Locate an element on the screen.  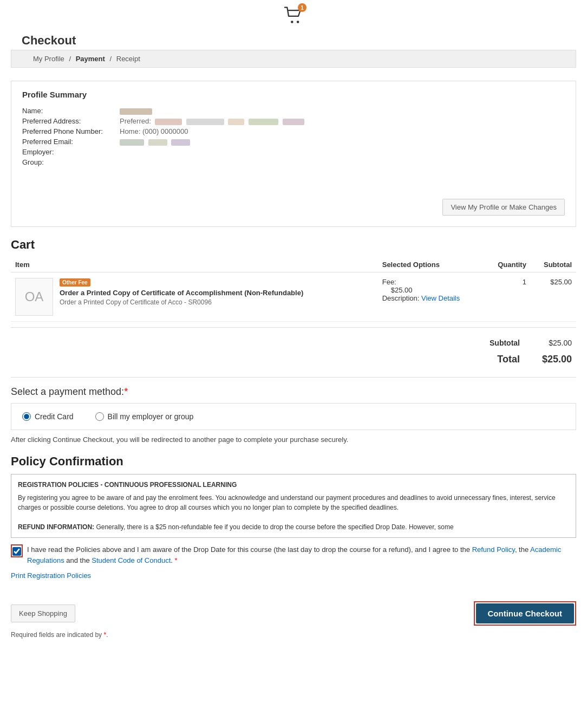
policy-section-title: Policy Confirmation is located at coordinates (294, 461).